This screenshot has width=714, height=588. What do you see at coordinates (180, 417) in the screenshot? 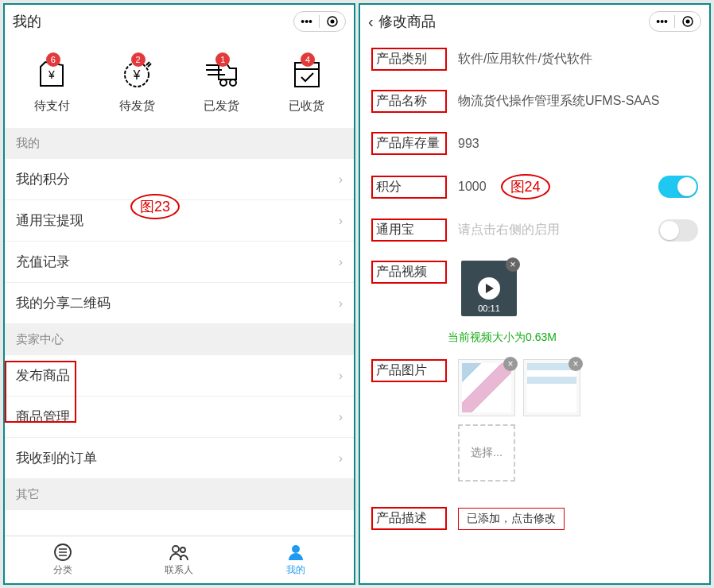
I see `list-item-manage-product: 商品管理›` at bounding box center [180, 417].